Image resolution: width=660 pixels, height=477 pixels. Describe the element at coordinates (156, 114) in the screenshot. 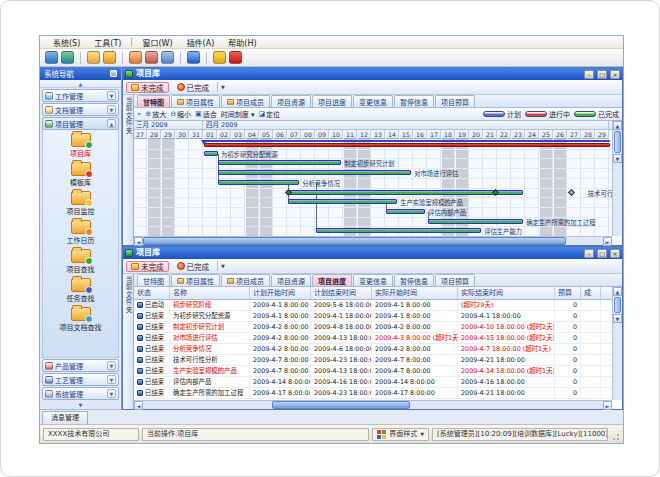

I see `zoom-in-button: ⊕放大` at that location.